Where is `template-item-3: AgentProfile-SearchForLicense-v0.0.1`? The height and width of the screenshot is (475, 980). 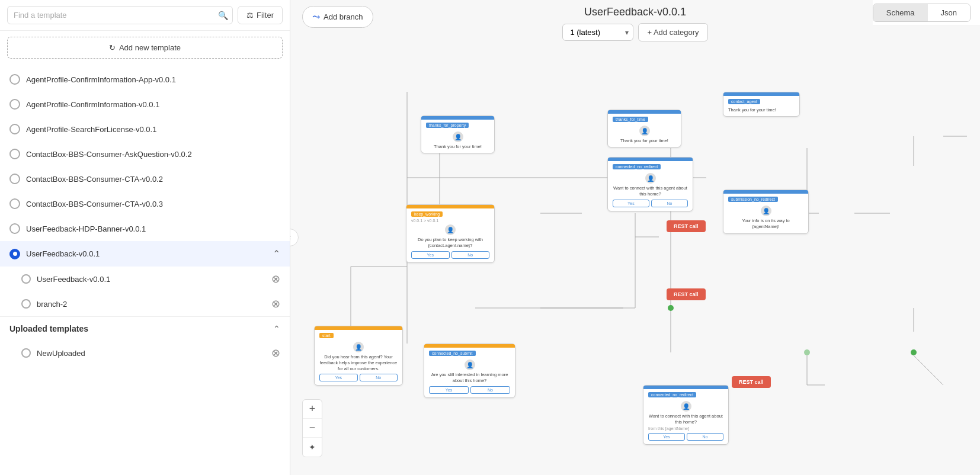
template-item-3: AgentProfile-SearchForLicense-v0.0.1 is located at coordinates (145, 129).